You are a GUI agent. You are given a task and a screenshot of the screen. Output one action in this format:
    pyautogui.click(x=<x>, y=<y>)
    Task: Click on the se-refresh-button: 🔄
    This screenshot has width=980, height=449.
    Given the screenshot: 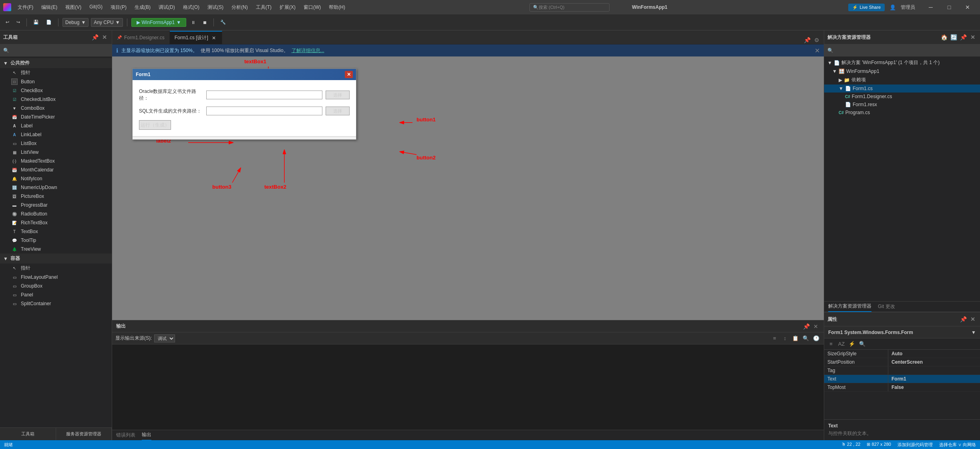 What is the action you would take?
    pyautogui.click(x=954, y=37)
    